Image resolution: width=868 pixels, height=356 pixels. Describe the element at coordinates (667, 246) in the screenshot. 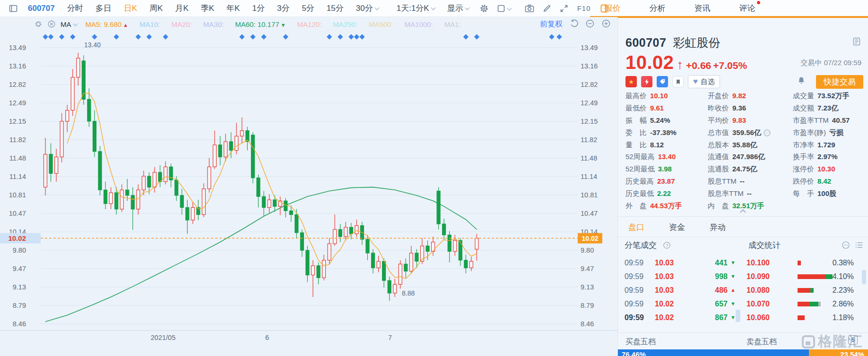

I see `help-icon: ?` at that location.